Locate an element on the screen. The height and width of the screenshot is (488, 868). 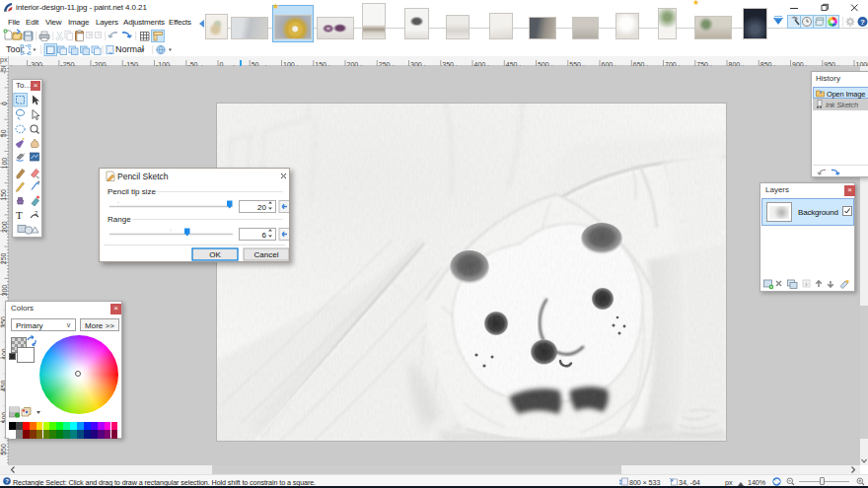
svg-text: -50 is located at coordinates (4, 70).